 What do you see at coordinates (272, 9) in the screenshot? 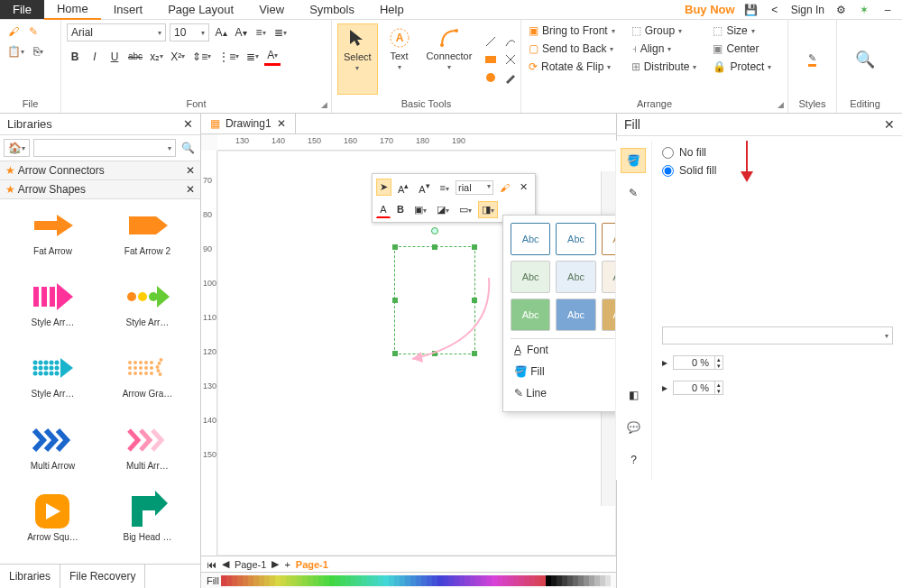
I see `menu-view: View` at bounding box center [272, 9].